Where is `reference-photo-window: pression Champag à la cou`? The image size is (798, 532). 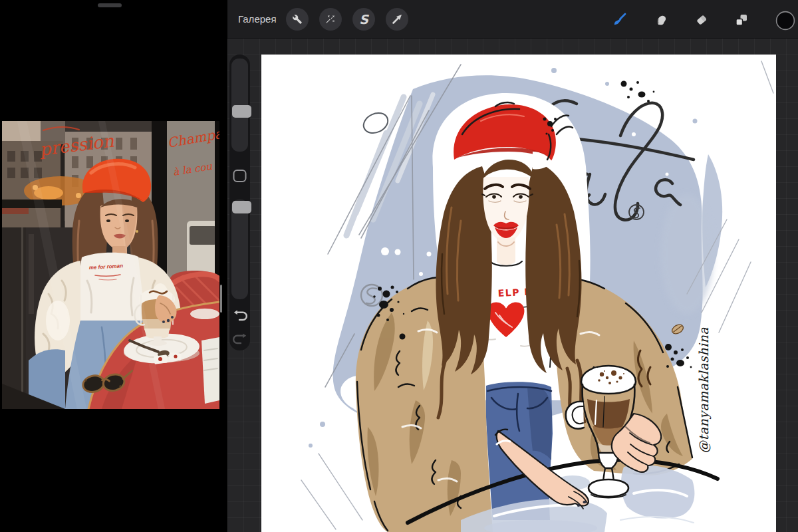 reference-photo-window: pression Champag à la cou is located at coordinates (110, 265).